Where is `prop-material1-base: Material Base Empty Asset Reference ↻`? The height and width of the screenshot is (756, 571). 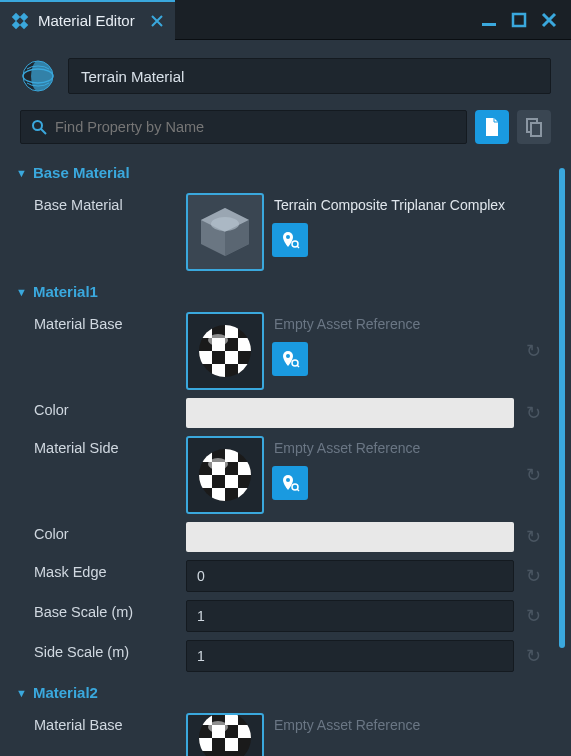
prop-material1-base: Material Base Empty Asset Reference ↻ is located at coordinates (282, 351).